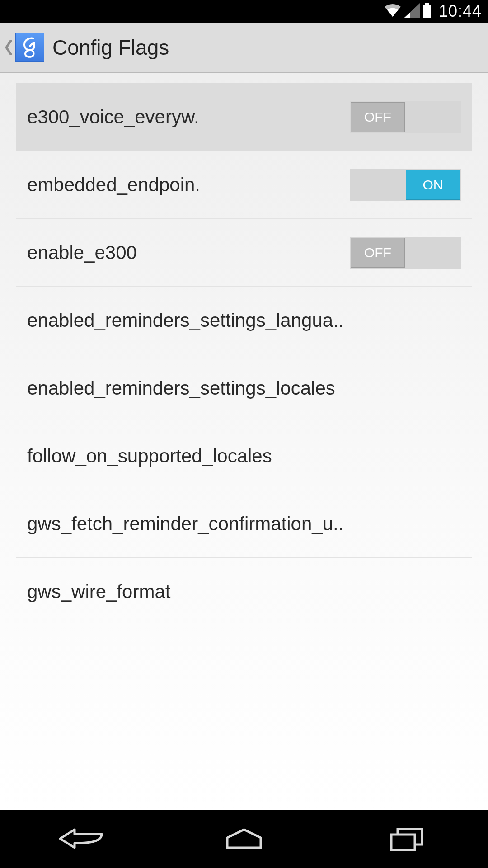 The width and height of the screenshot is (488, 868). Describe the element at coordinates (407, 839) in the screenshot. I see `nav-recent-button` at that location.